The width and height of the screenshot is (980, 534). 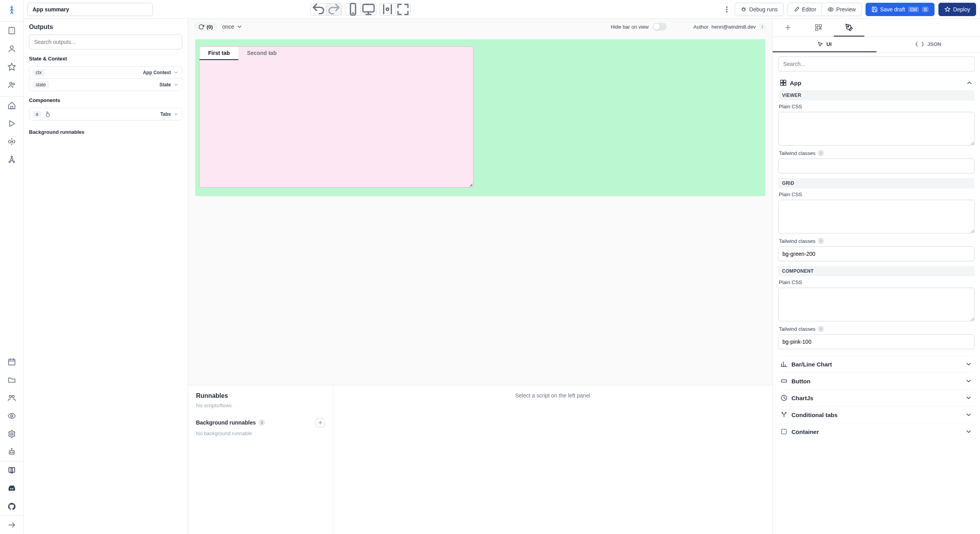 I want to click on author-info-icon: i, so click(x=762, y=27).